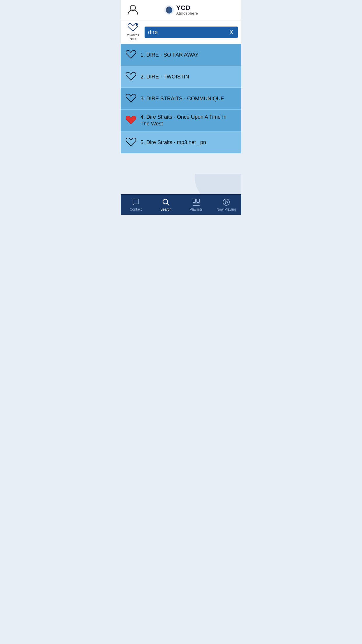 This screenshot has height=644, width=362. I want to click on track-title-4: 4. Dire Straits - Once Upon A Time In Th…, so click(189, 121).